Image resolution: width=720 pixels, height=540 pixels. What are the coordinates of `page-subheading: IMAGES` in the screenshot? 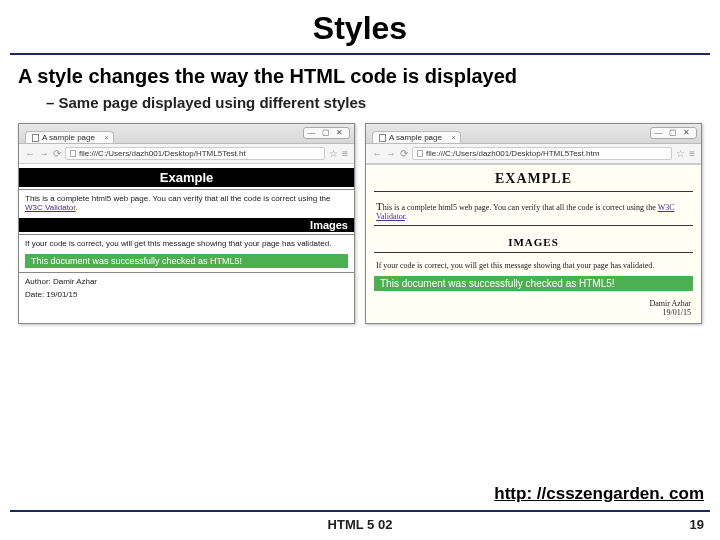 It's located at (534, 241).